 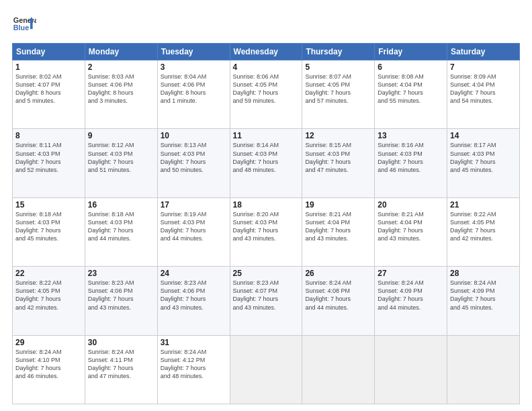 What do you see at coordinates (121, 369) in the screenshot?
I see `day-cell: 30Sunrise: 8:24 AM Sunset: 4:11 PM Dayli…` at bounding box center [121, 369].